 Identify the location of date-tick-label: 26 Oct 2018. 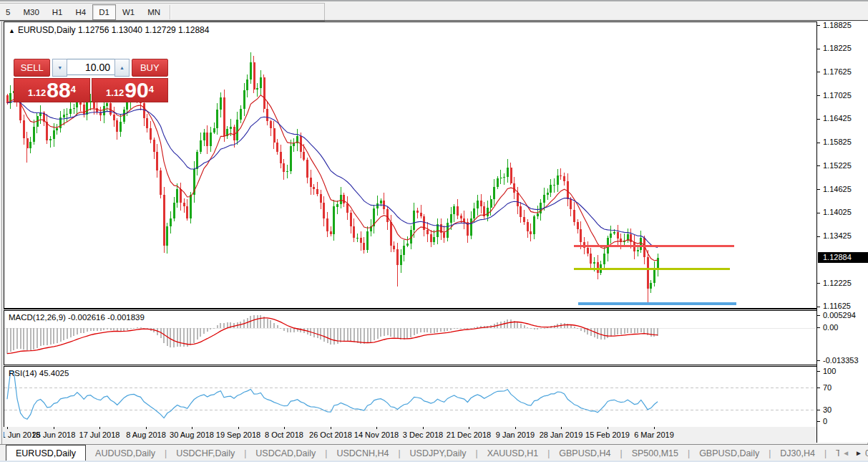
(331, 435).